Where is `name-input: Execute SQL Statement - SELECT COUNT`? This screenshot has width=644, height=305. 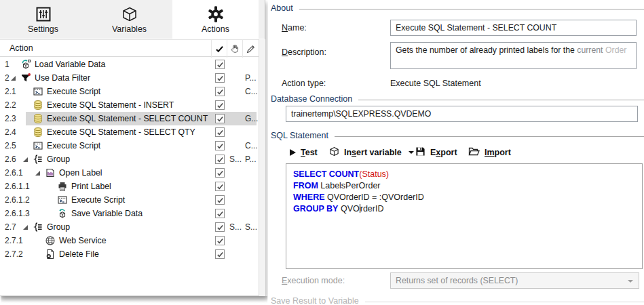 name-input: Execute SQL Statement - SELECT COUNT is located at coordinates (513, 28).